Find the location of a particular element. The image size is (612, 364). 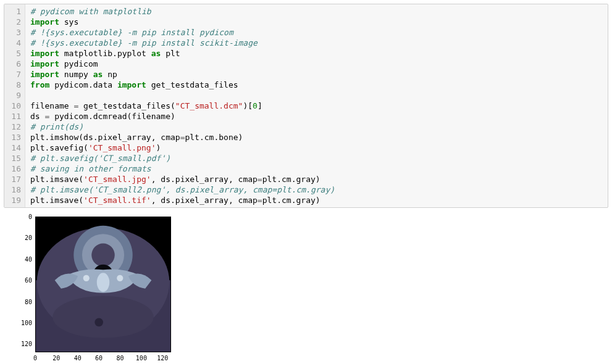

code-line: ds = pydicom.dcmread(filename) is located at coordinates (316, 116).